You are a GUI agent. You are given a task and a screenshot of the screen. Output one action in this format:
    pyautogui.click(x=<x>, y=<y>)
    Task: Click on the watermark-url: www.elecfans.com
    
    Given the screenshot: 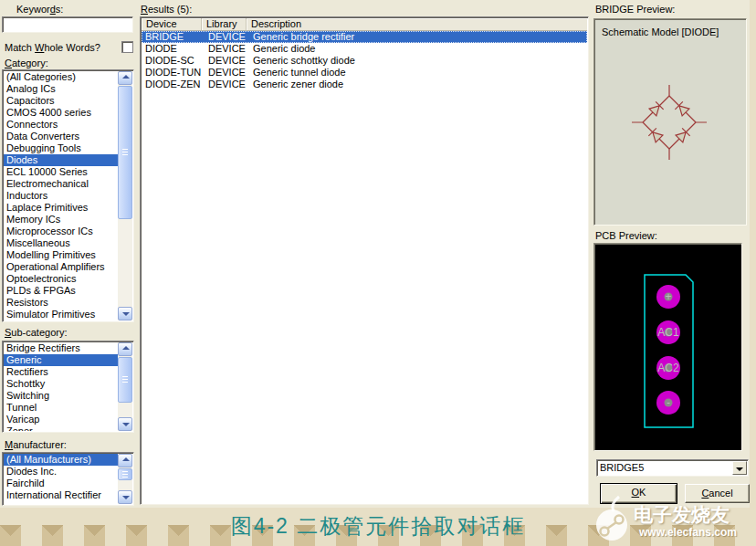 What is the action you would take?
    pyautogui.click(x=688, y=532)
    